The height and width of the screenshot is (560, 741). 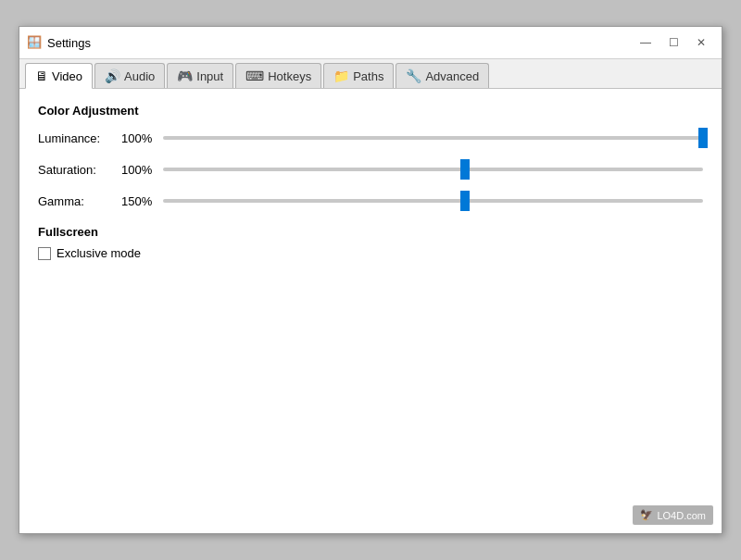 What do you see at coordinates (370, 231) in the screenshot?
I see `fullscreen-title: Fullscreen` at bounding box center [370, 231].